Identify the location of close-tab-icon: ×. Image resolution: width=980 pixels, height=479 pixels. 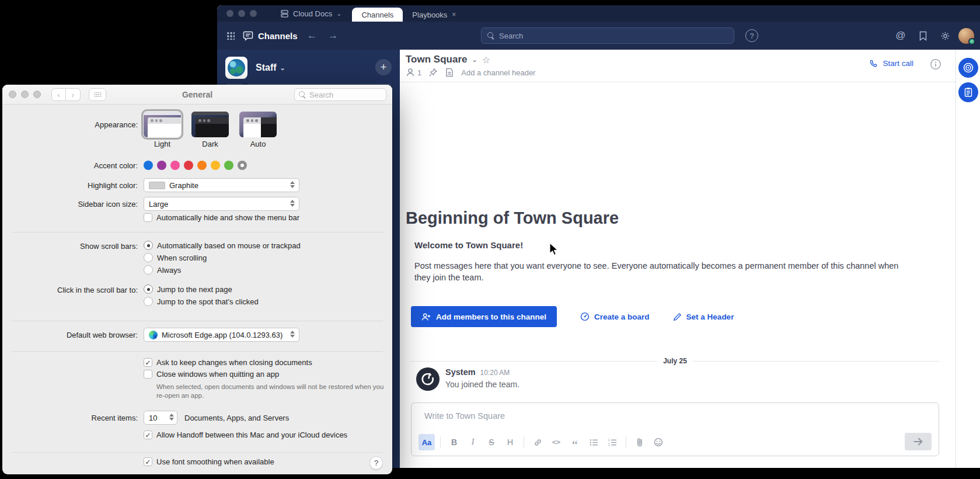
(454, 15).